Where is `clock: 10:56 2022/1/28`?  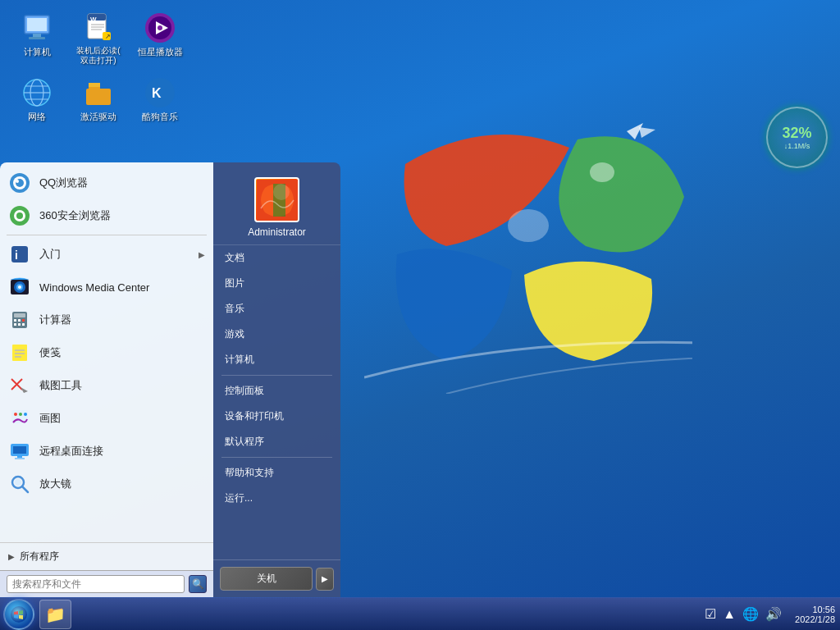
clock: 10:56 2022/1/28 is located at coordinates (815, 614).